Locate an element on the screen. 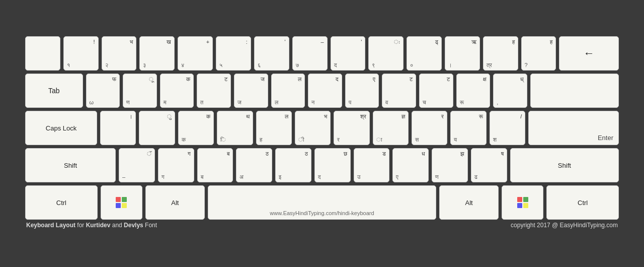 This screenshot has width=644, height=267. key-g: ल ह is located at coordinates (274, 128).